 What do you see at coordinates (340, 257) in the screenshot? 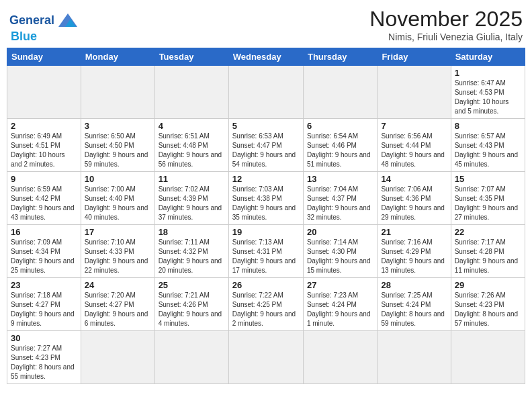
I see `day-info: Sunrise: 7:14 AM Sunset: 4:30 PM Dayligh…` at bounding box center [340, 257].